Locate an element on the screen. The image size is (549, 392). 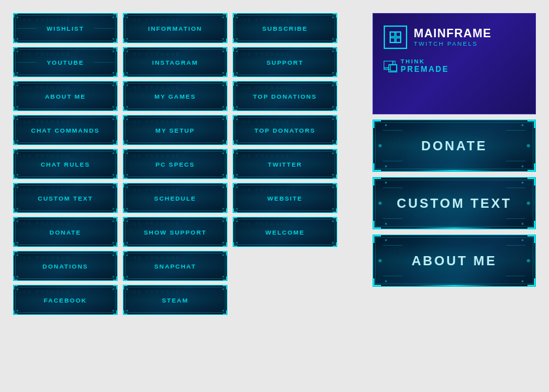
btn-chat-rules: THINK PREMADE CHAT RULES is located at coordinates (65, 164).